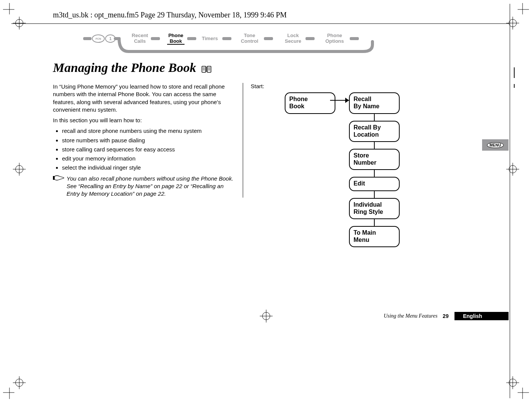 The width and height of the screenshot is (532, 402). I want to click on svg-text: Tone, so click(250, 36).